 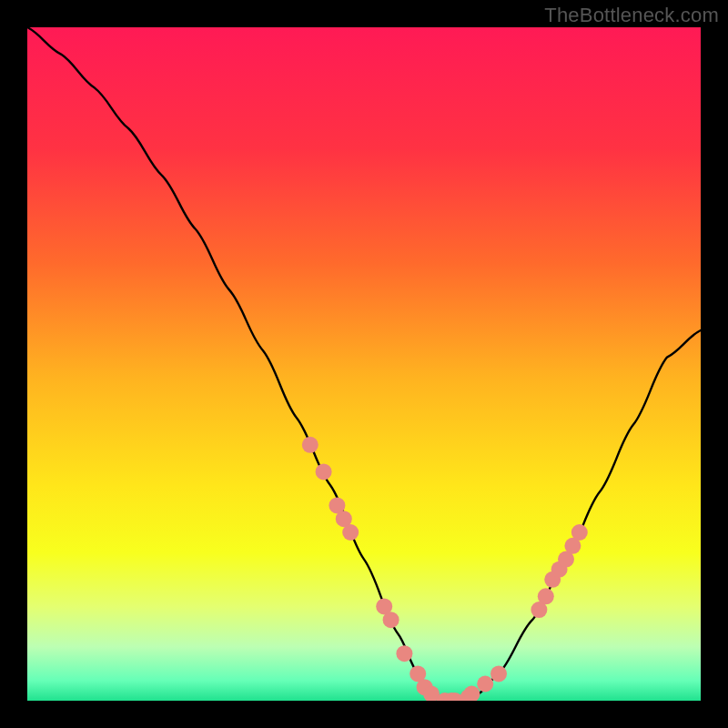 What do you see at coordinates (445, 569) in the screenshot?
I see `highlight-markers` at bounding box center [445, 569].